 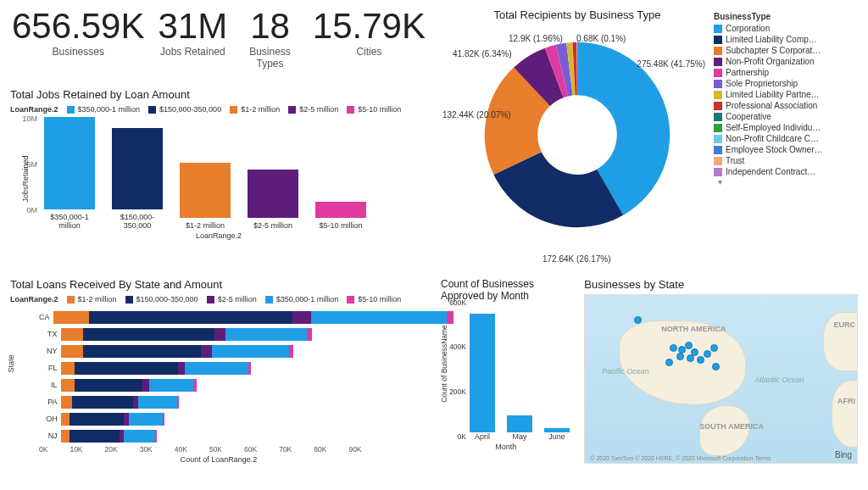 I want to click on map-canvas: NORTH AMERICA SOUTH AMERICA EURC AFRI Pa…, so click(x=721, y=379).